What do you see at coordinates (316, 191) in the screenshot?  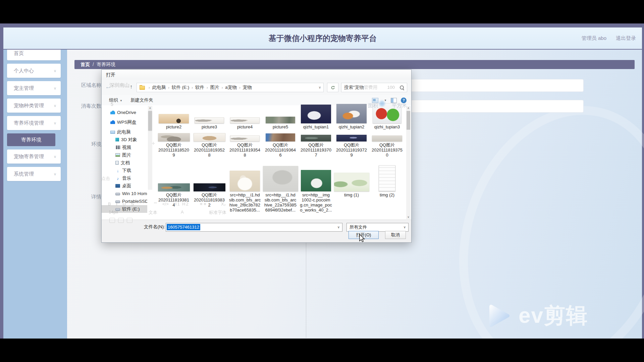 I see `file-item: src=http__img1002-c.pocoimg.cn_image_poc…` at bounding box center [316, 191].